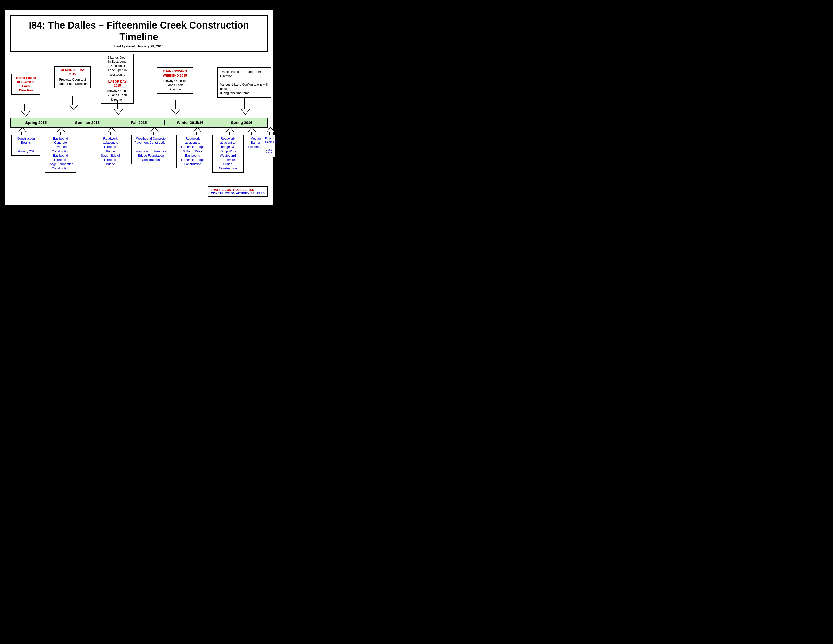  Describe the element at coordinates (228, 162) in the screenshot. I see `const-text-6b: WestboundThreemileBridgeConstruction` at that location.